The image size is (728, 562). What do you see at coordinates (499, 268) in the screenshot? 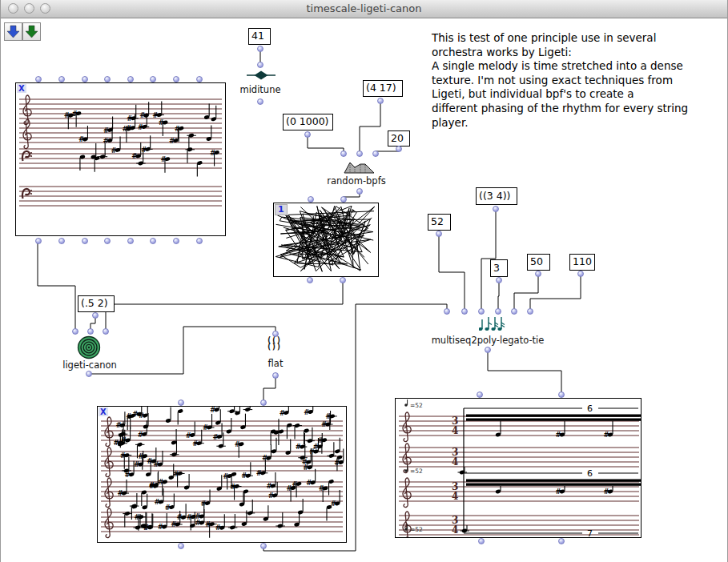
I see `value-box-num-3: 3` at bounding box center [499, 268].